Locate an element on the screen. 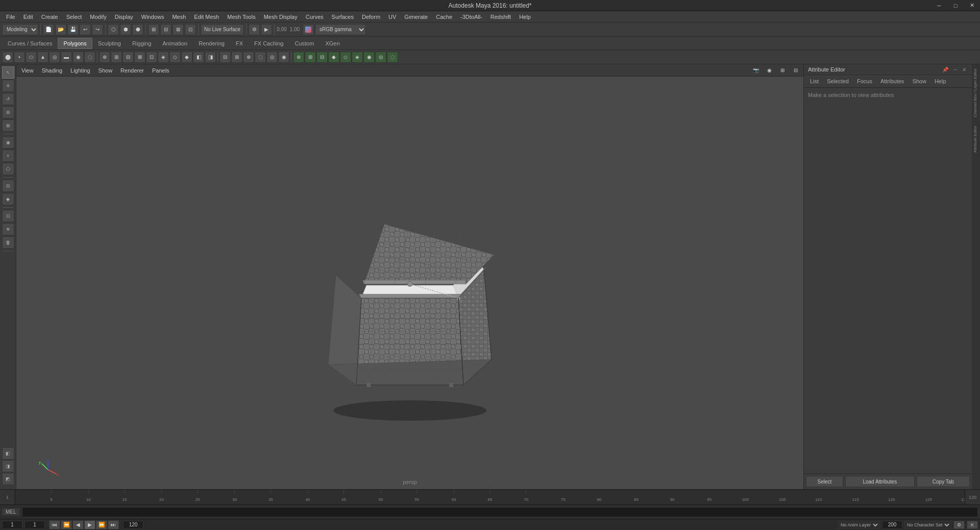  view-menu-view: View is located at coordinates (28, 70).